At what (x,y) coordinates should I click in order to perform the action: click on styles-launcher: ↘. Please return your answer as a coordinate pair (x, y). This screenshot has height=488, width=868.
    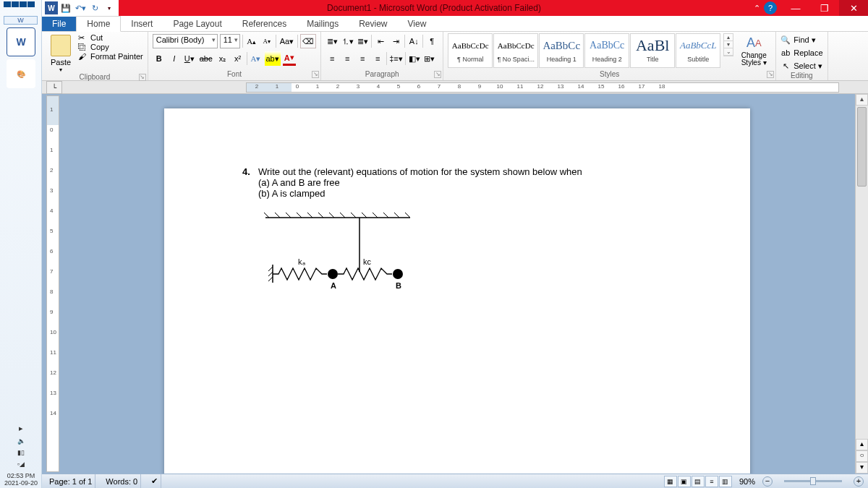
    Looking at the image, I should click on (770, 74).